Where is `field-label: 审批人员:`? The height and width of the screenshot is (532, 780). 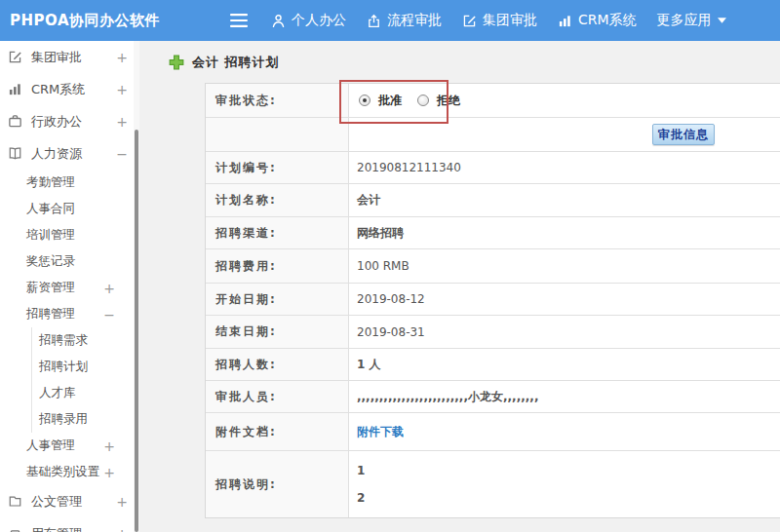
field-label: 审批人员: is located at coordinates (277, 397).